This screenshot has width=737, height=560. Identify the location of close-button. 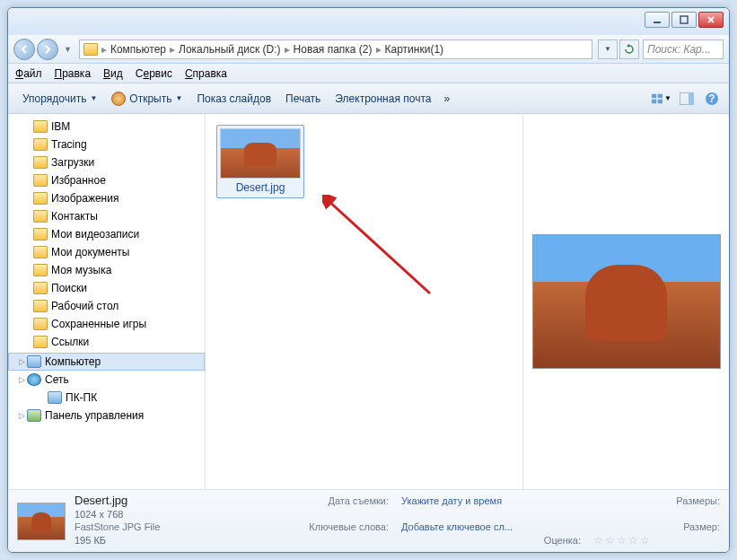
(711, 20).